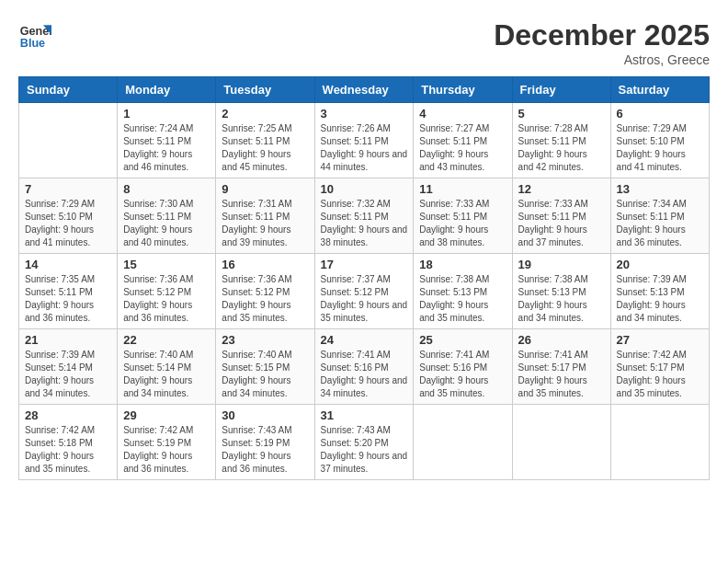  I want to click on day-info: Sunrise: 7:31 AMSunset: 5:11 PMDaylight:…, so click(265, 224).